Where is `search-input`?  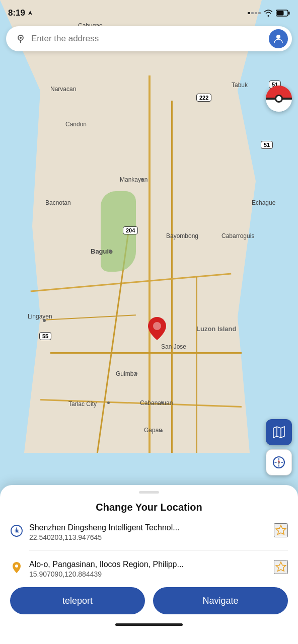 search-input is located at coordinates (150, 39).